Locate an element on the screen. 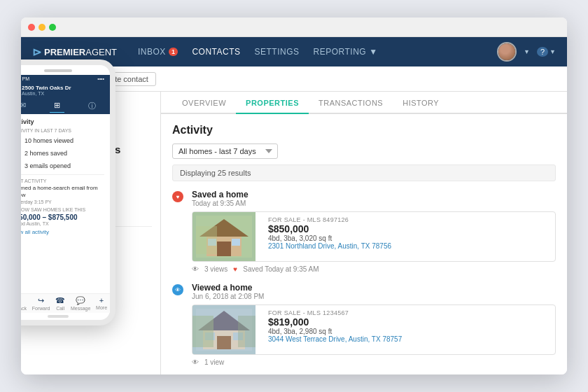 This screenshot has width=588, height=392. nav-help-icon: ? is located at coordinates (542, 52).